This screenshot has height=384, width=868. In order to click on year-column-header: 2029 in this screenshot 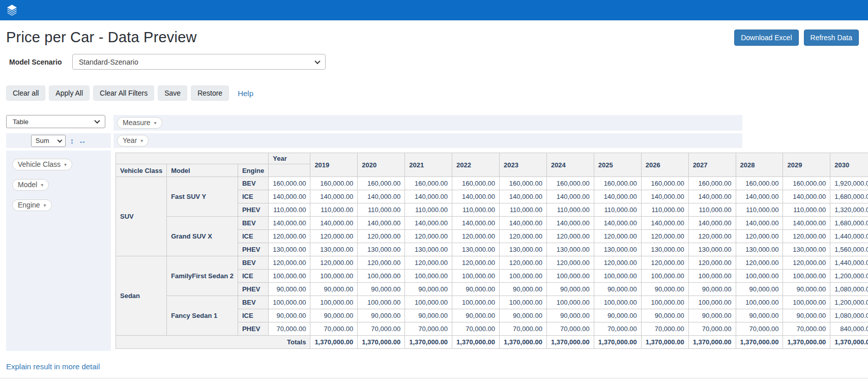, I will do `click(807, 165)`.